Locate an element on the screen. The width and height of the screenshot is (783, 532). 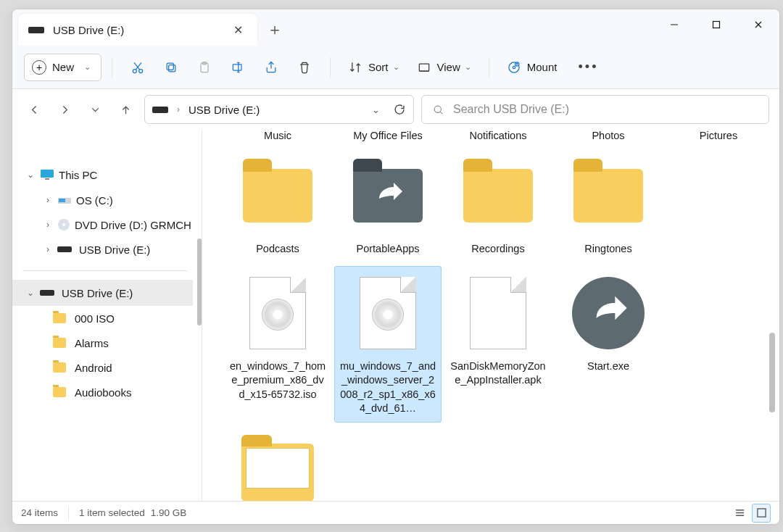
monitor-icon is located at coordinates (47, 175).